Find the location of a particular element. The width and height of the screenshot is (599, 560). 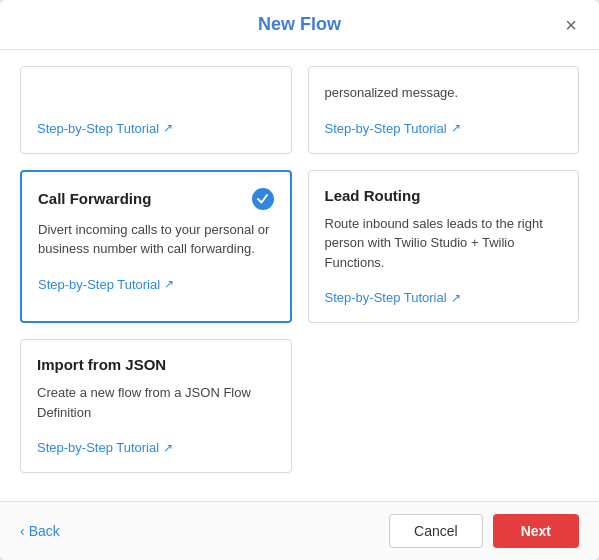

tutorial-label-text: Step-by-Step Tutorial is located at coordinates (98, 128).